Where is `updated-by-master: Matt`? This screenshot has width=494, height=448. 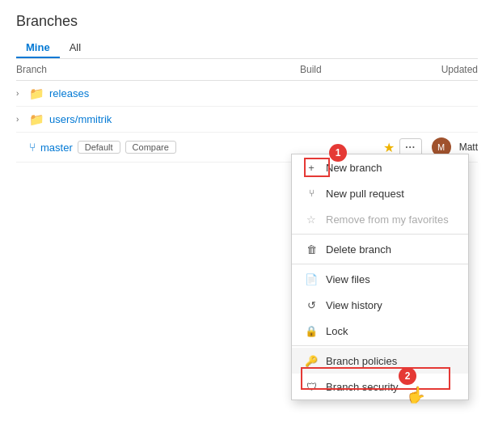 updated-by-master: Matt is located at coordinates (469, 147).